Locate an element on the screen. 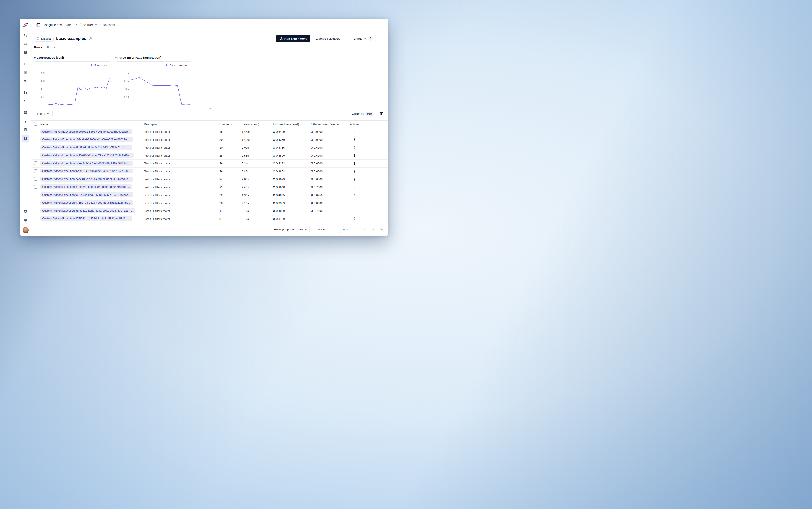 This screenshot has height=509, width=812. sidebar-item-datasets is located at coordinates (26, 138).